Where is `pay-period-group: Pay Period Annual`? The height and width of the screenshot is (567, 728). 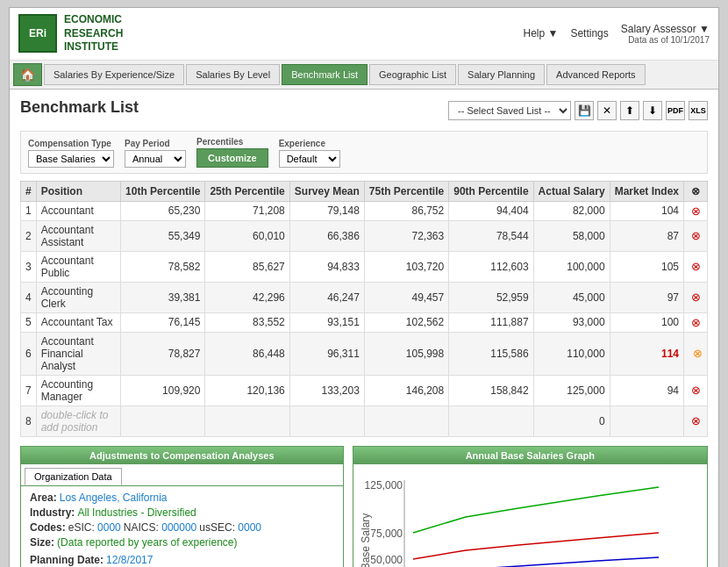 pay-period-group: Pay Period Annual is located at coordinates (155, 153).